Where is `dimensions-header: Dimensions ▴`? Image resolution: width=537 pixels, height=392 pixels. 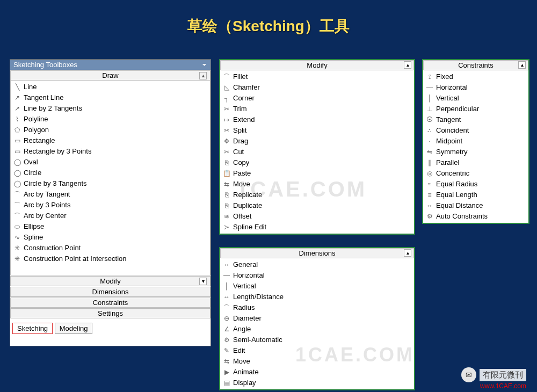 dimensions-header: Dimensions ▴ is located at coordinates (317, 253).